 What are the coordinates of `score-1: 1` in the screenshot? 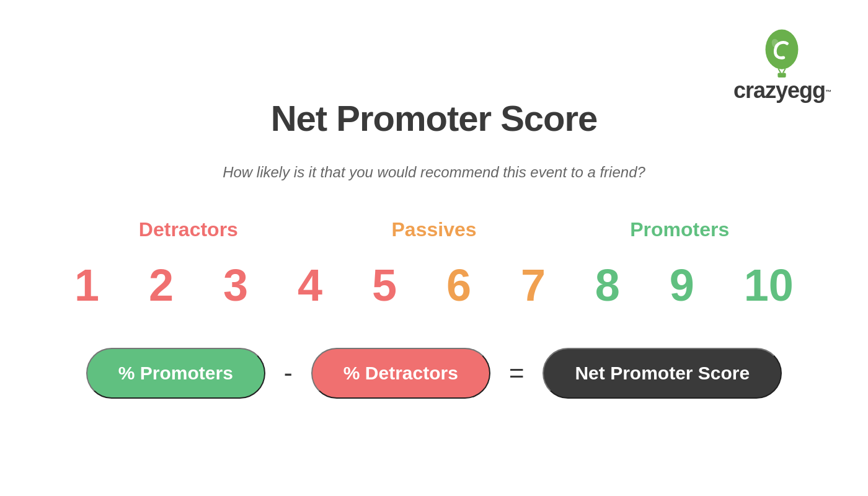 It's located at (87, 285).